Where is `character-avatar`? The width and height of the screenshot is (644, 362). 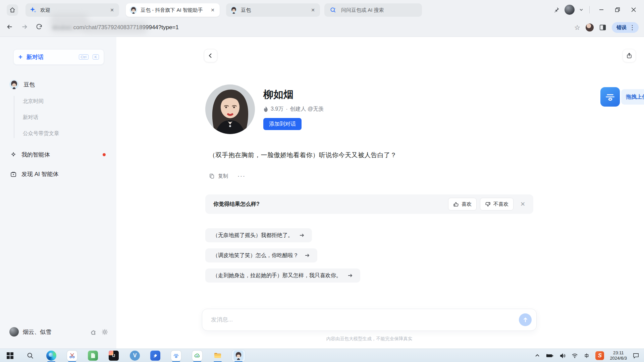
character-avatar is located at coordinates (230, 109).